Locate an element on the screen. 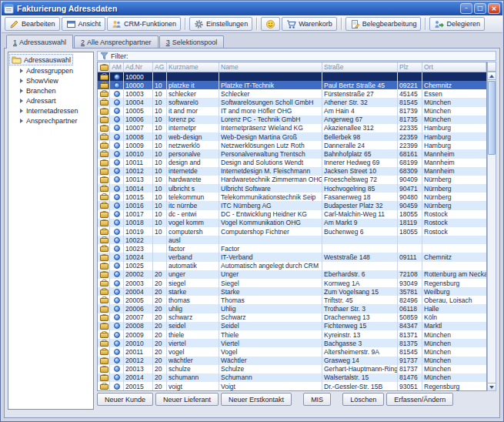 The height and width of the screenshot is (422, 504). column-header-ort: Ort is located at coordinates (454, 67).